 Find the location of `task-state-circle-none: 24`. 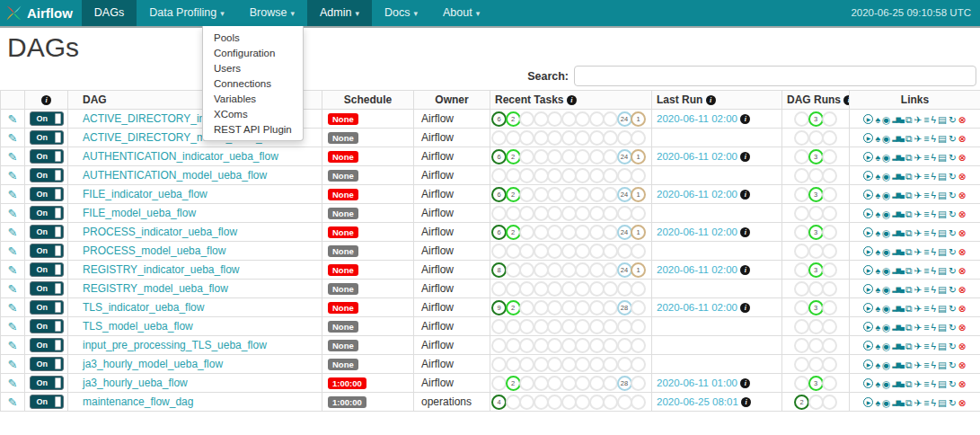

task-state-circle-none: 24 is located at coordinates (625, 194).